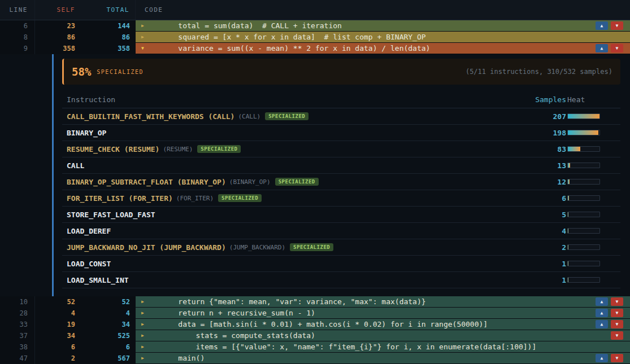 The width and height of the screenshot is (630, 364). Describe the element at coordinates (108, 347) in the screenshot. I see `total-samples: 6` at that location.